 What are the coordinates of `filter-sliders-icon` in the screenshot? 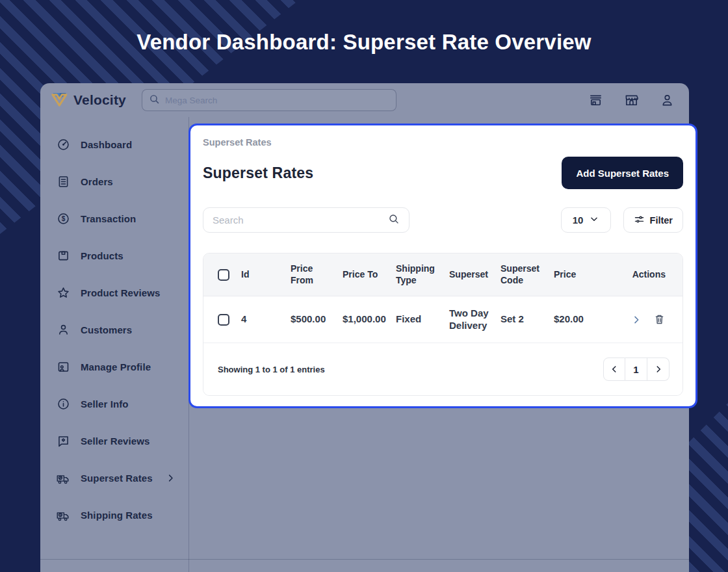 It's located at (640, 220).